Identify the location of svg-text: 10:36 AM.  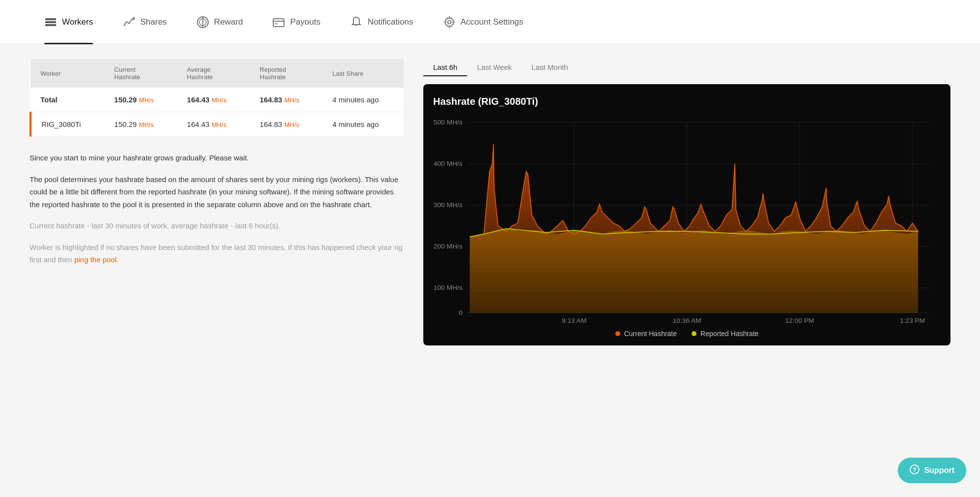
(687, 320).